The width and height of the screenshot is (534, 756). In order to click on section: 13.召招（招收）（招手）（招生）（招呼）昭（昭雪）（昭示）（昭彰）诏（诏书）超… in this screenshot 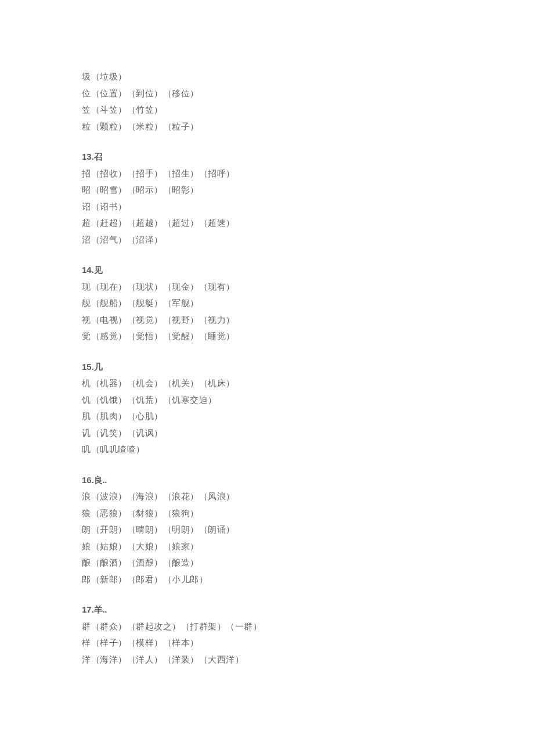, I will do `click(267, 199)`.